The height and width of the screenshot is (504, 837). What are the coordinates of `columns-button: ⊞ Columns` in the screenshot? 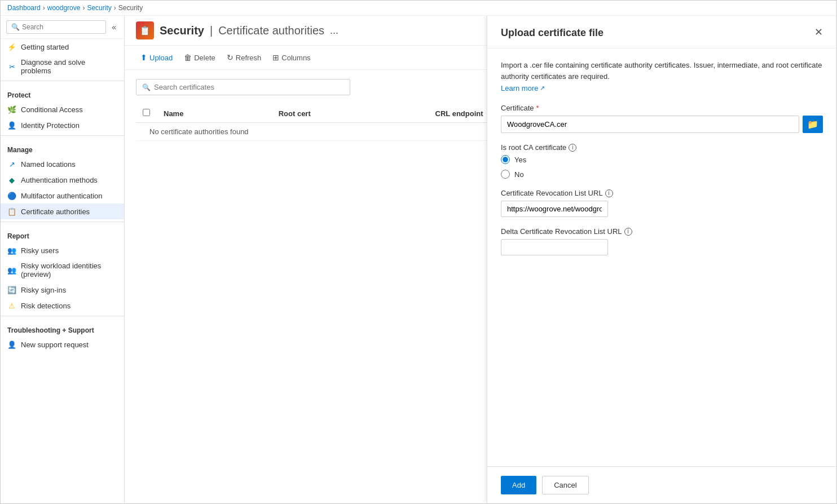 It's located at (291, 58).